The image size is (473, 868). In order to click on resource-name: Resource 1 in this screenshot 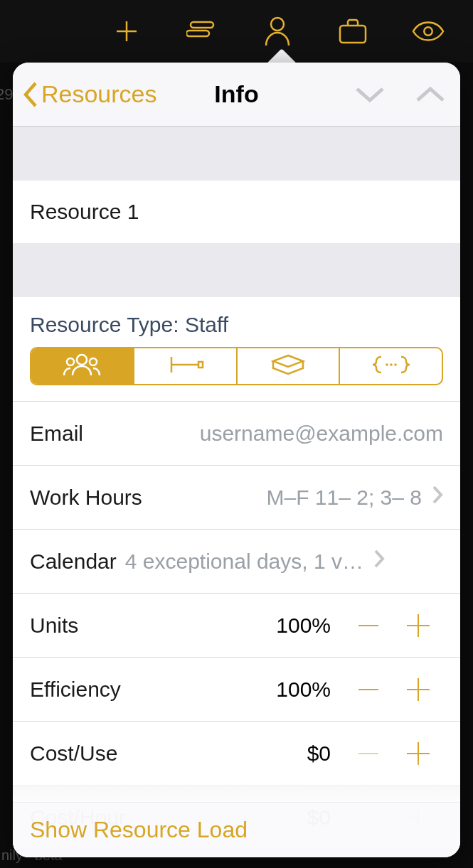, I will do `click(84, 212)`.